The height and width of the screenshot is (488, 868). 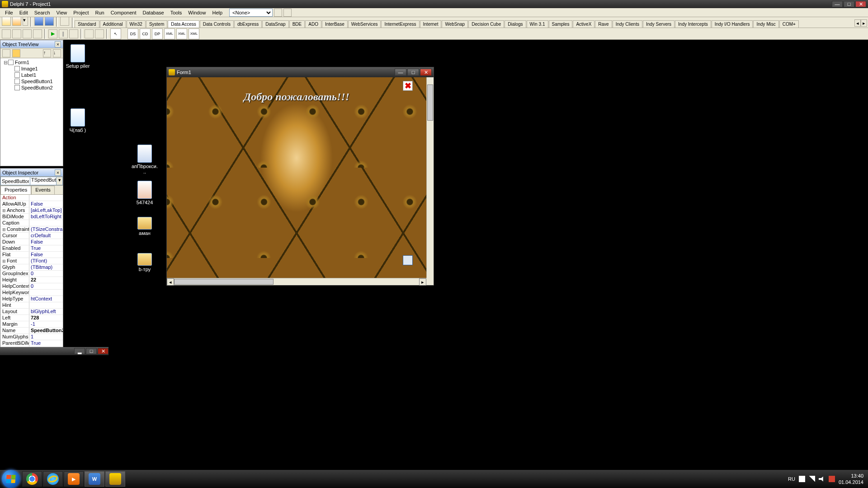 I want to click on prop-name-groupindex: GroupIndex, so click(x=15, y=274).